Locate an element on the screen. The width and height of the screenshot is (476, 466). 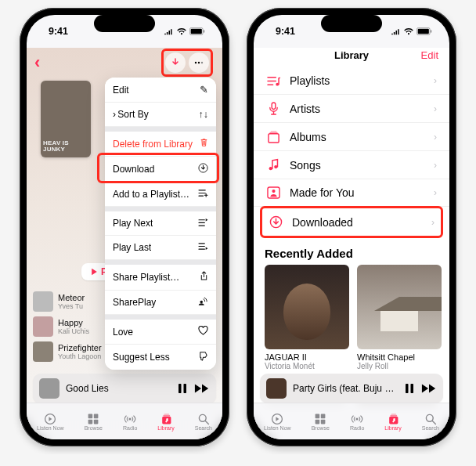
thumbs-down-icon is located at coordinates (204, 357).